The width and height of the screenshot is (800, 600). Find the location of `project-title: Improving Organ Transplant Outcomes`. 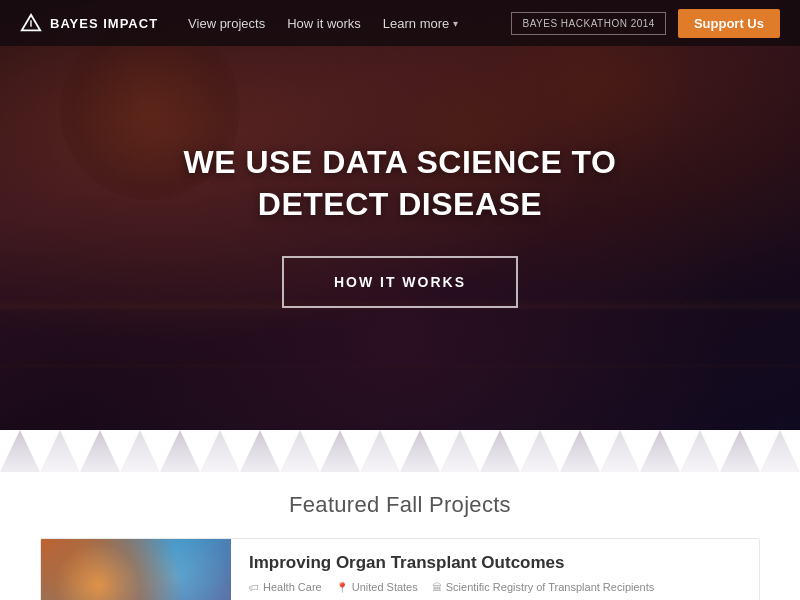

project-title: Improving Organ Transplant Outcomes is located at coordinates (495, 563).